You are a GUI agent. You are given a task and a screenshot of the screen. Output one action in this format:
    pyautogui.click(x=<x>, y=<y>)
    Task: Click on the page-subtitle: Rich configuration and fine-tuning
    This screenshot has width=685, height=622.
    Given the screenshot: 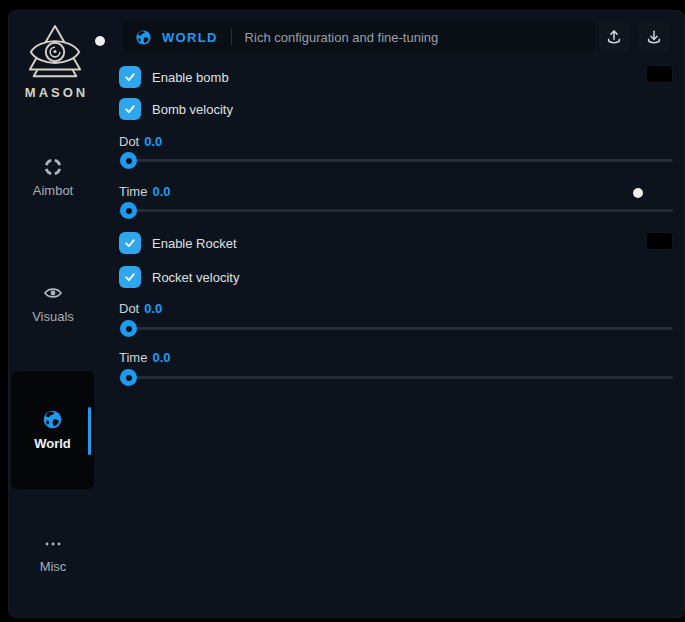 What is the action you would take?
    pyautogui.click(x=342, y=38)
    